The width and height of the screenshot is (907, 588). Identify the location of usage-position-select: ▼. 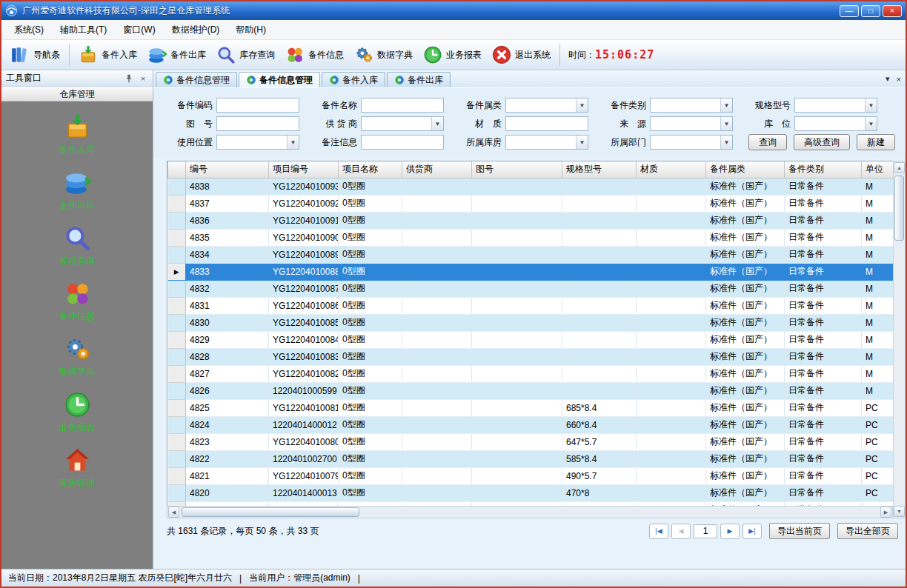
(258, 142).